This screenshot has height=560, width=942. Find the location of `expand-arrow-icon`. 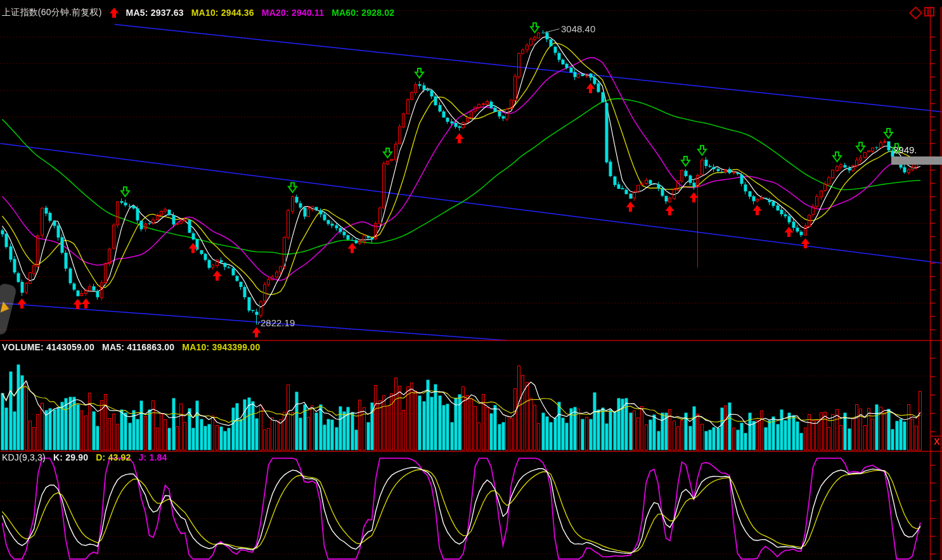

expand-arrow-icon is located at coordinates (6, 308).